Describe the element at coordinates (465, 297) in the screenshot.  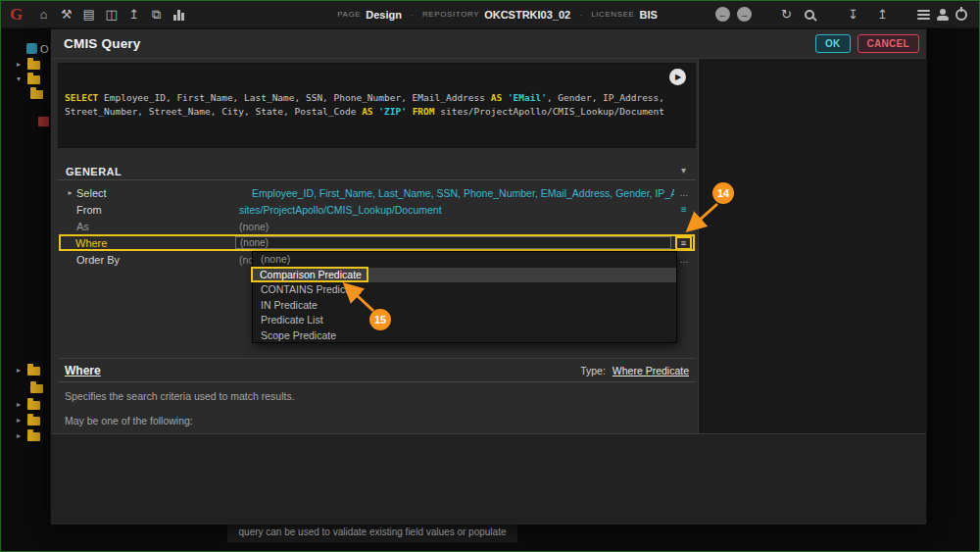
I see `predicate-dropdown: (none) Comparison Predicate CONTAINS Pre…` at that location.